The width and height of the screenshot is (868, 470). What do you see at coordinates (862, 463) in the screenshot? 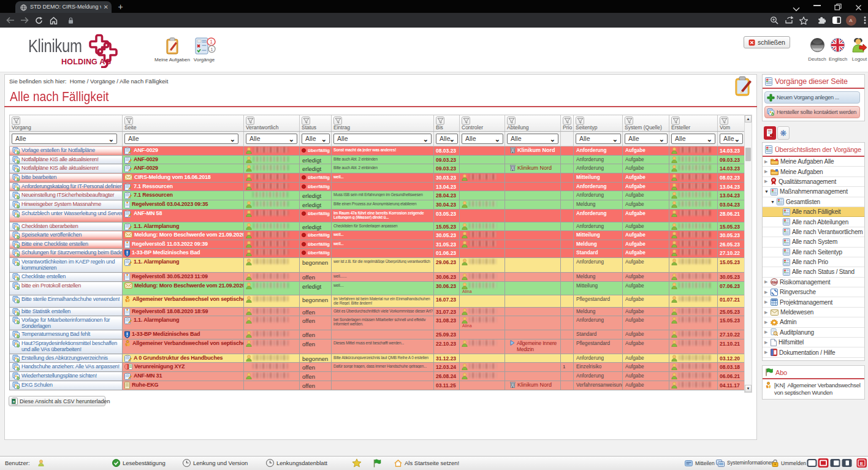
I see `svg-text: E` at bounding box center [862, 463].